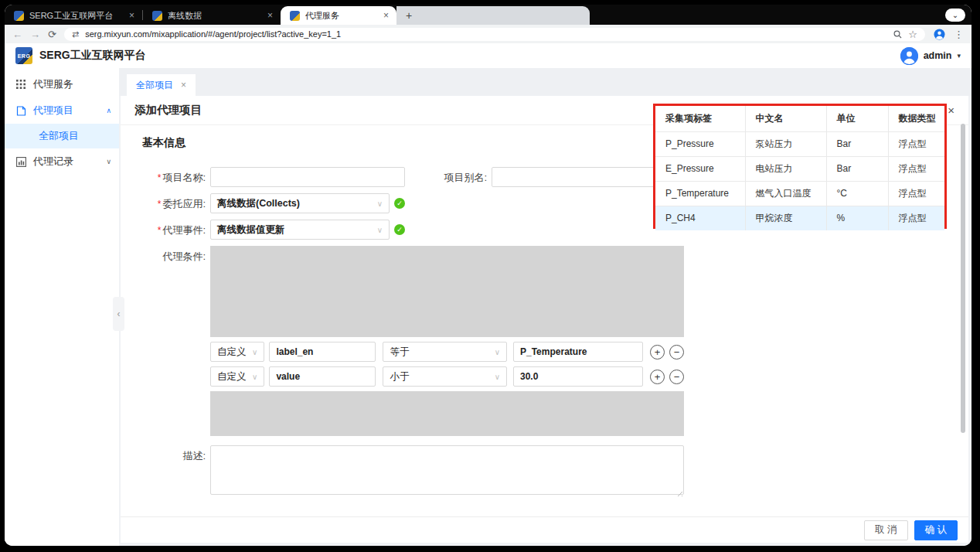 This screenshot has height=552, width=980. Describe the element at coordinates (17, 34) in the screenshot. I see `back-icon: ←` at that location.